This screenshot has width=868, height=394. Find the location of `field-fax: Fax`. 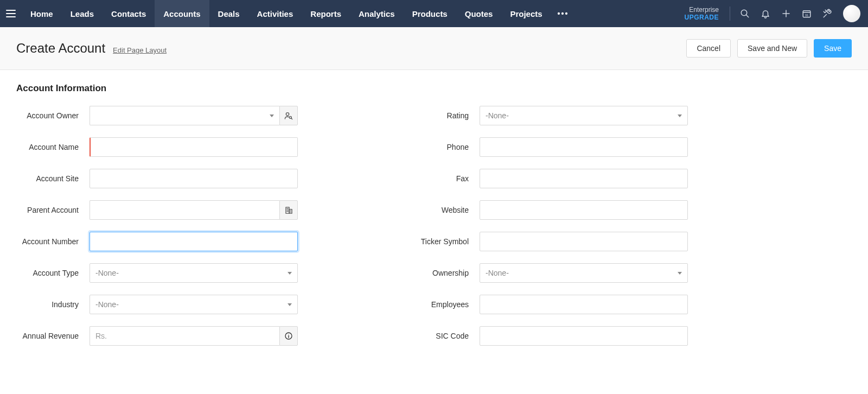

field-fax: Fax is located at coordinates (547, 179).